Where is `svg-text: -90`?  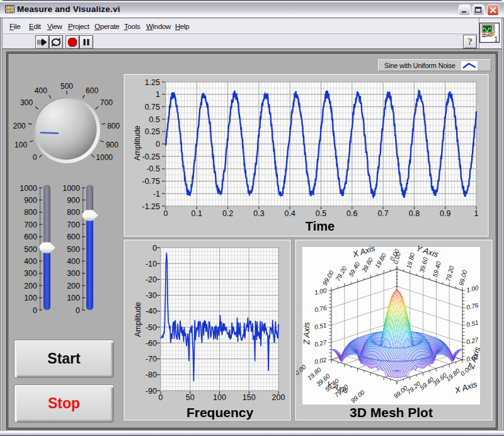 svg-text: -90 is located at coordinates (151, 391).